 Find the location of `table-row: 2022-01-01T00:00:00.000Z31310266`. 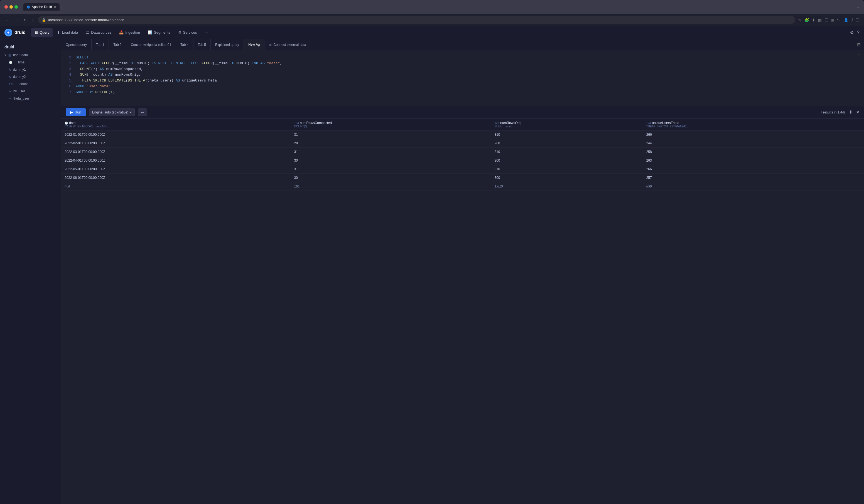

table-row: 2022-01-01T00:00:00.000Z31310266 is located at coordinates (463, 135).